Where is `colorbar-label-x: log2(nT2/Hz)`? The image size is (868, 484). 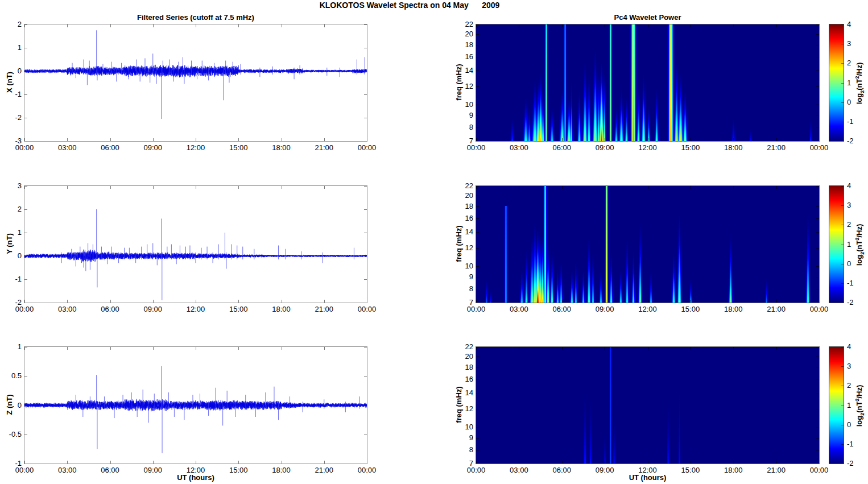
colorbar-label-x: log2(nT2/Hz) is located at coordinates (860, 83).